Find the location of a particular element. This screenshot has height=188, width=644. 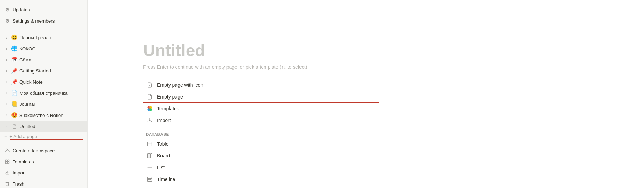

sidebar-item-create-teamspace: Create a teamspace is located at coordinates (44, 151).